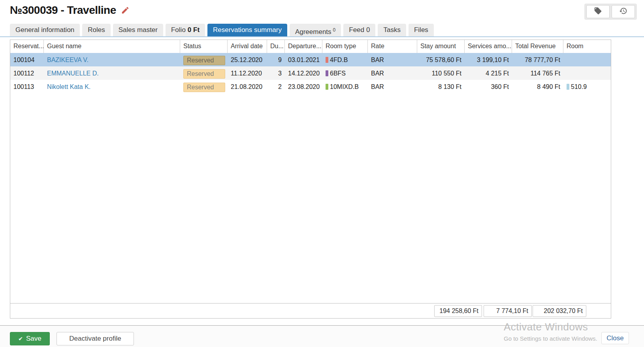  What do you see at coordinates (615, 338) in the screenshot?
I see `close-button-label: Close` at bounding box center [615, 338].